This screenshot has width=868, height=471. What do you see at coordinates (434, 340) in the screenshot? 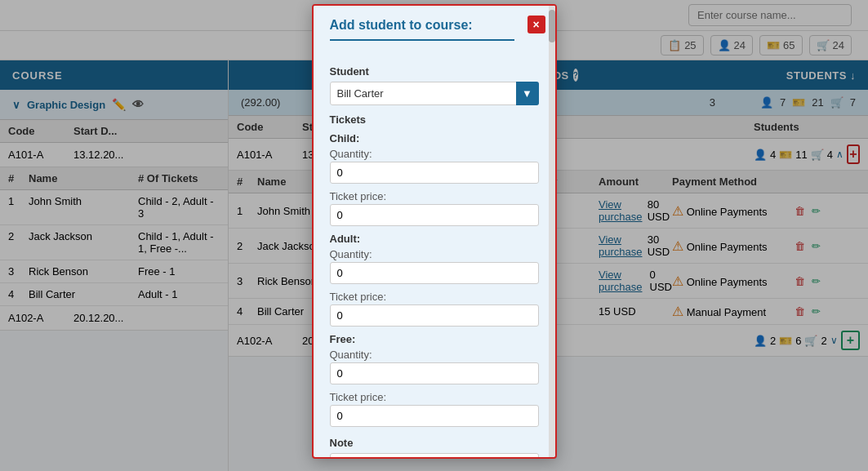
I see `free-label: Free:` at bounding box center [434, 340].